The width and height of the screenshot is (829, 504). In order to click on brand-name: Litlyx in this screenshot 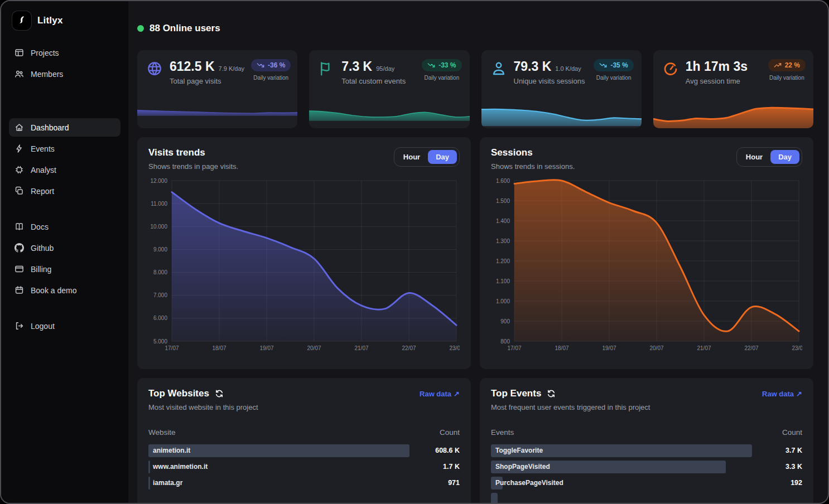, I will do `click(50, 21)`.